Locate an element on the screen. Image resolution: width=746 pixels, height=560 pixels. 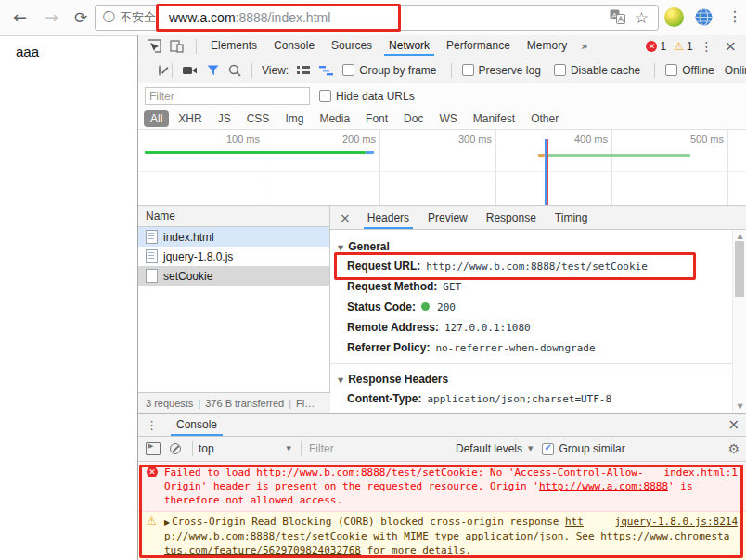
offline-checkbox: Offline is located at coordinates (691, 70).